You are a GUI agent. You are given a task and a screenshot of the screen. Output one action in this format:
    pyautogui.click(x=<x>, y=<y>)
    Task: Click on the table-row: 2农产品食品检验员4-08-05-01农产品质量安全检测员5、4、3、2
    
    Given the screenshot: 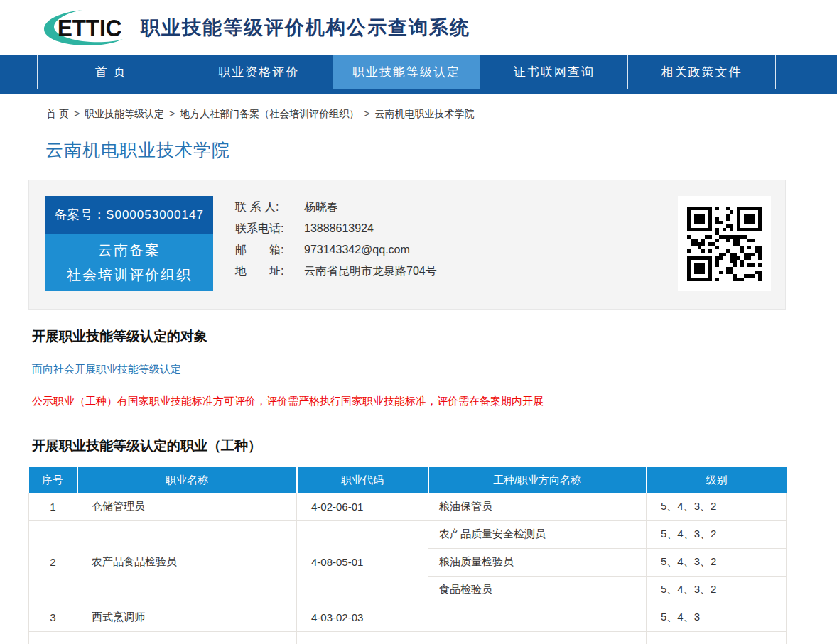 What is the action you would take?
    pyautogui.click(x=408, y=534)
    